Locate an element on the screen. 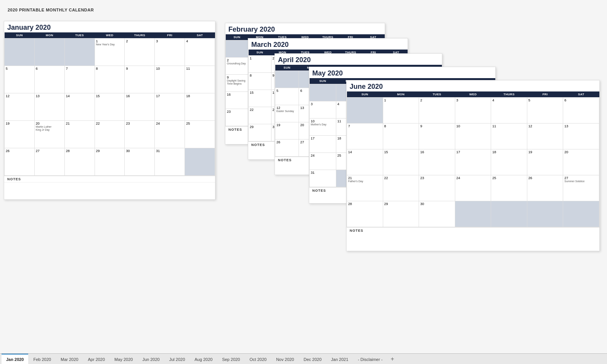 The width and height of the screenshot is (607, 364). tab-dec-2020: Dec 2020 is located at coordinates (313, 359).